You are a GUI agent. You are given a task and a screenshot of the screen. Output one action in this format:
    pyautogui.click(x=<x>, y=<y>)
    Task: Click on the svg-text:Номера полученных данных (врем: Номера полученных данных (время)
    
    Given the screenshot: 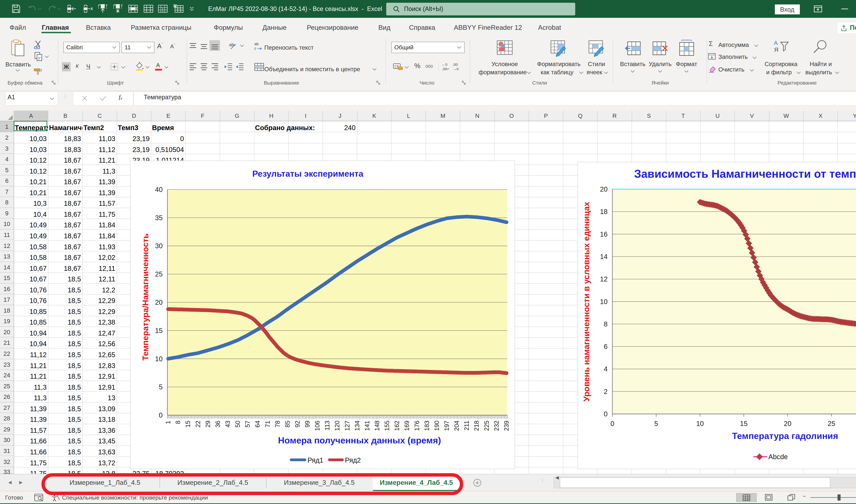 What is the action you would take?
    pyautogui.click(x=359, y=440)
    